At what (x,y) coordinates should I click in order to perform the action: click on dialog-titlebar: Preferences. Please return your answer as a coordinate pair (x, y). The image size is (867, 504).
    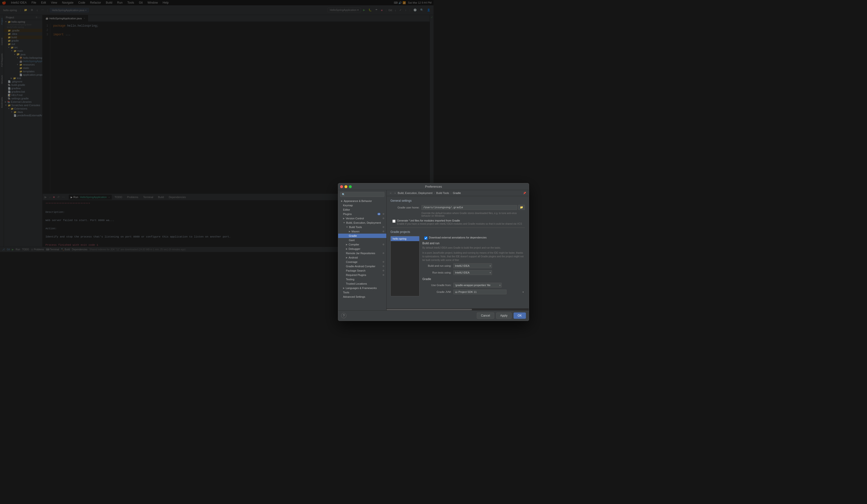
    Looking at the image, I should click on (386, 187).